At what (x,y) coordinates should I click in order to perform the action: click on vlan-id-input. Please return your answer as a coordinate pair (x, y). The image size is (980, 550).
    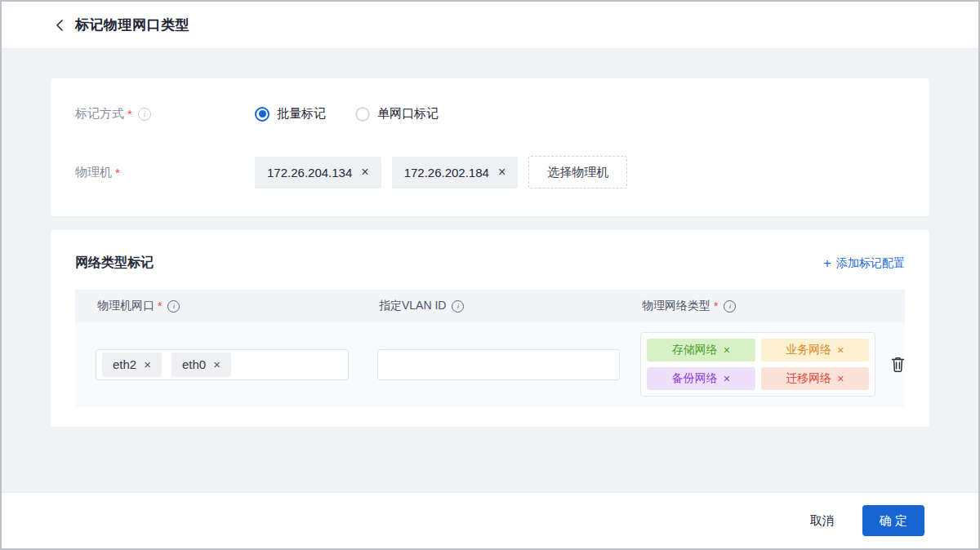
    Looking at the image, I should click on (498, 365).